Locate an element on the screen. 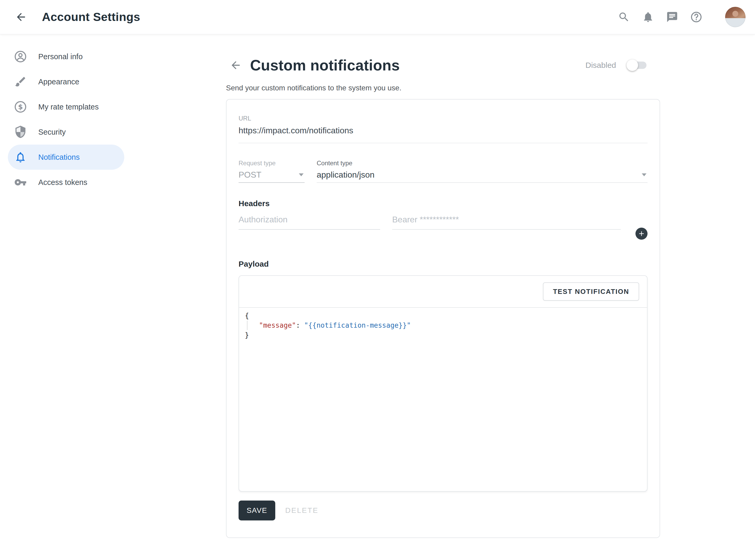  sidebar-item-label: Personal info is located at coordinates (60, 57).